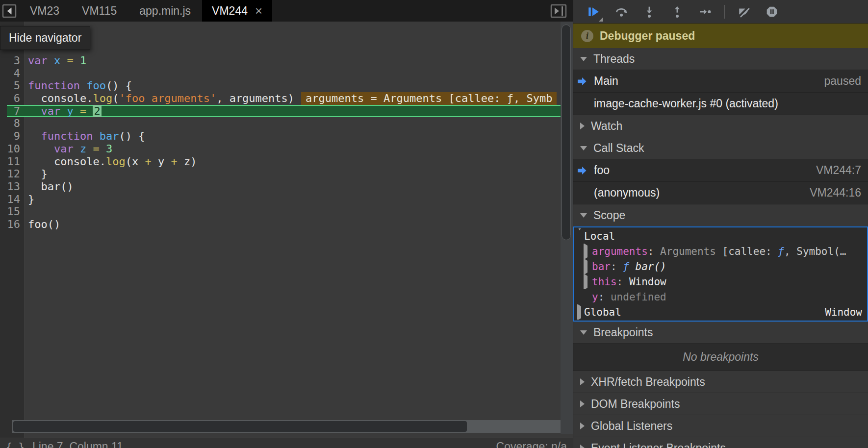 This screenshot has height=448, width=868. What do you see at coordinates (647, 36) in the screenshot?
I see `debugger-paused-label: Debugger paused` at bounding box center [647, 36].